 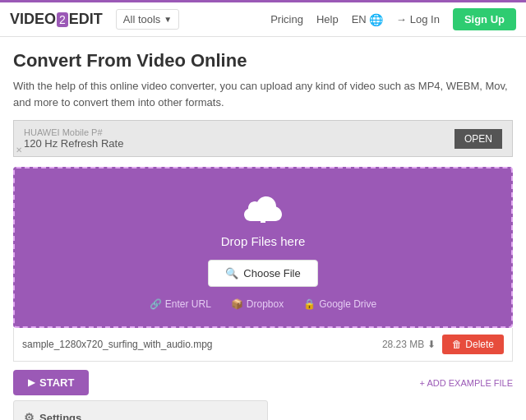 What do you see at coordinates (393, 20) in the screenshot?
I see `nav-right: Pricing Help EN 🌐 → Log In Sign Up` at bounding box center [393, 20].